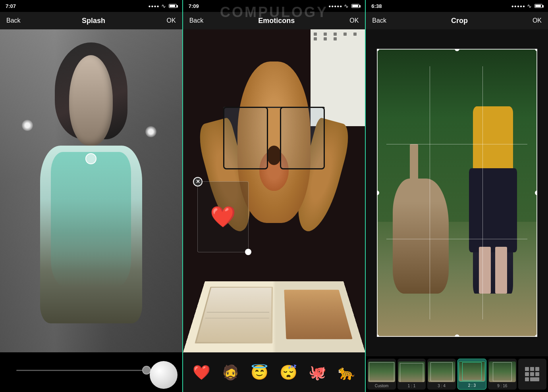 Image resolution: width=548 pixels, height=392 pixels. What do you see at coordinates (411, 386) in the screenshot?
I see `crop-label-1-1: 1` at bounding box center [411, 386].